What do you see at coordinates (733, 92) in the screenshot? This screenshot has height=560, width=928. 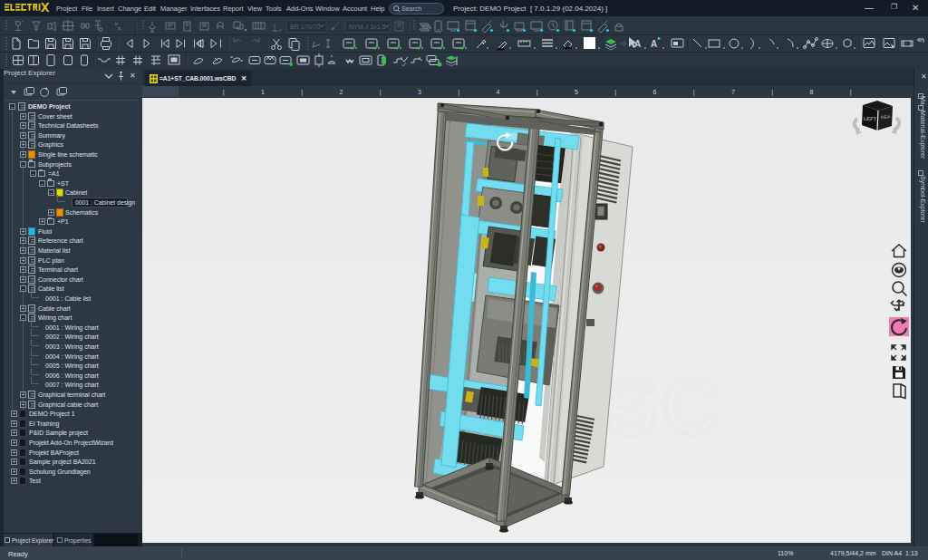 I see `svg-text: 7` at bounding box center [733, 92].